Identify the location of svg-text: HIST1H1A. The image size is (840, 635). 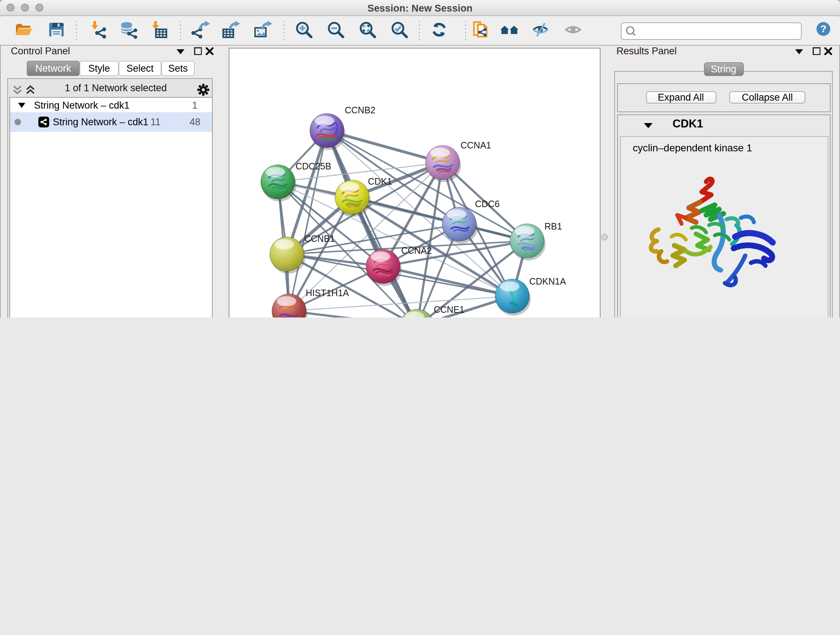
(327, 293).